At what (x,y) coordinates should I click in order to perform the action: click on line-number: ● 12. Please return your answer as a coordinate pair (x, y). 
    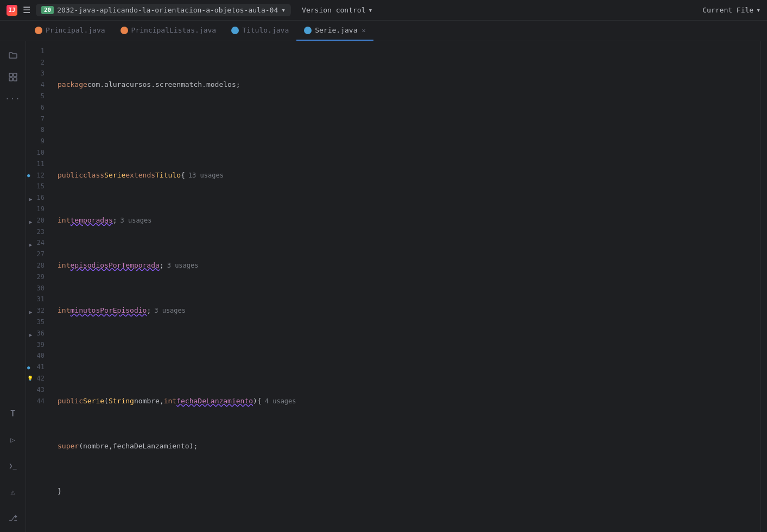
    Looking at the image, I should click on (40, 176).